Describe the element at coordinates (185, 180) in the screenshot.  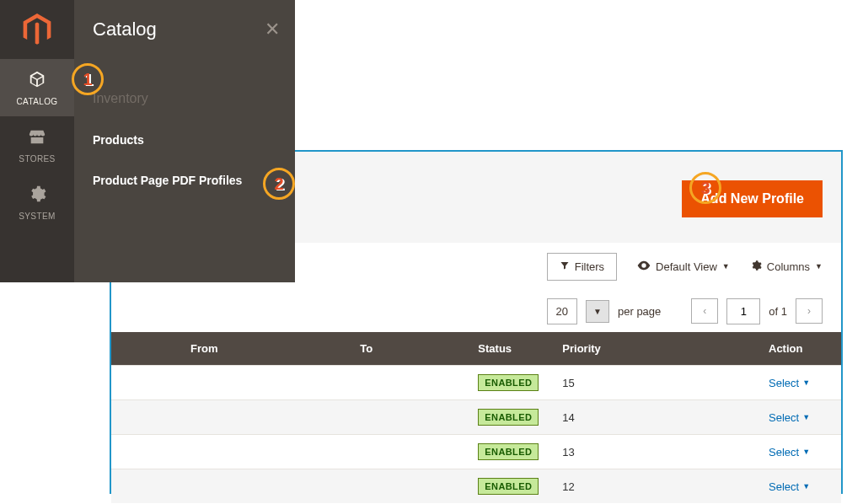
I see `flyout-link-product-page-pdf-profiles: Product Page PDF Profiles` at that location.